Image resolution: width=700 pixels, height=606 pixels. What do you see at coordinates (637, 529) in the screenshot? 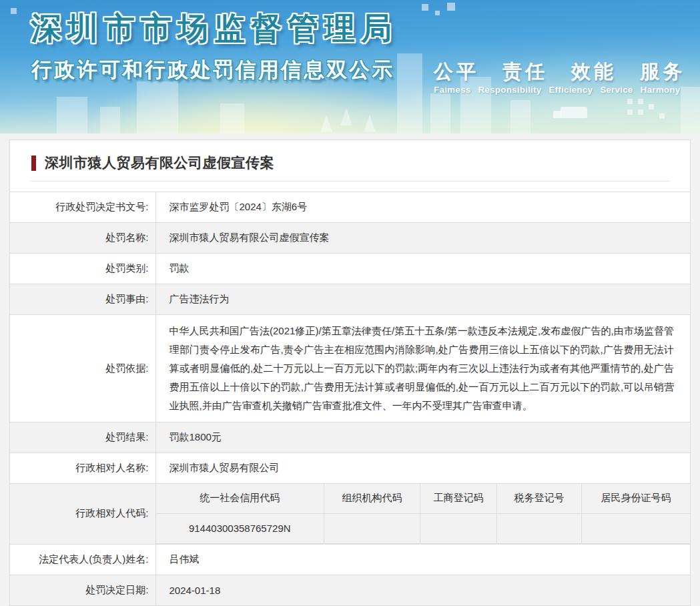
I see `resident-id-code` at bounding box center [637, 529].